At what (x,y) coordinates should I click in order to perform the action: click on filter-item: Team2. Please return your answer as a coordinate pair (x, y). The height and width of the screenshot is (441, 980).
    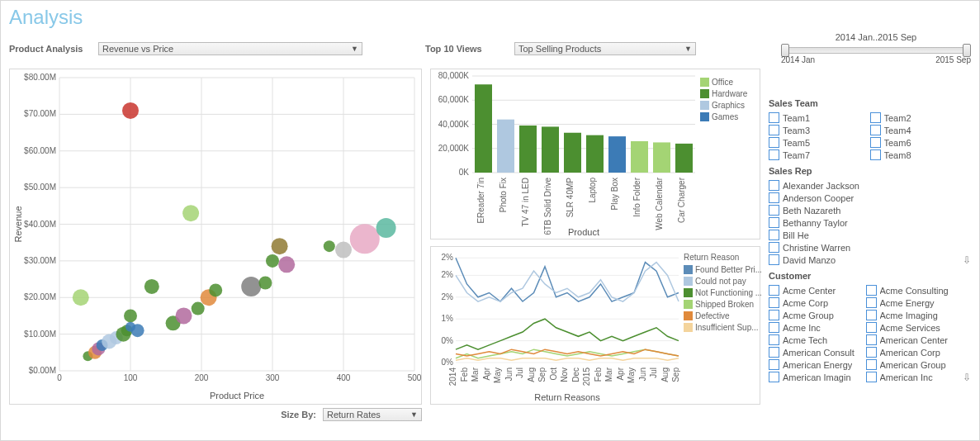
    Looking at the image, I should click on (921, 117).